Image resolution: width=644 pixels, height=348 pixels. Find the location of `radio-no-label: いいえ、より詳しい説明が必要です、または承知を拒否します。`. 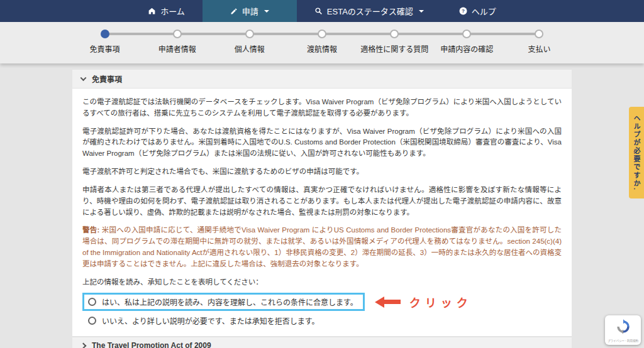

radio-no-label: いいえ、より詳しい説明が必要です、または承知を拒否します。 is located at coordinates (211, 320).